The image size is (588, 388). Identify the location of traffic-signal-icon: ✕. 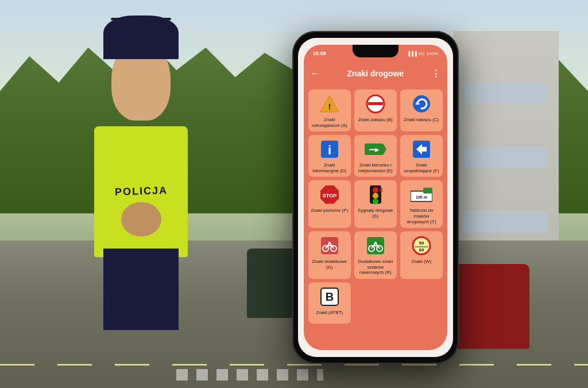
(376, 195).